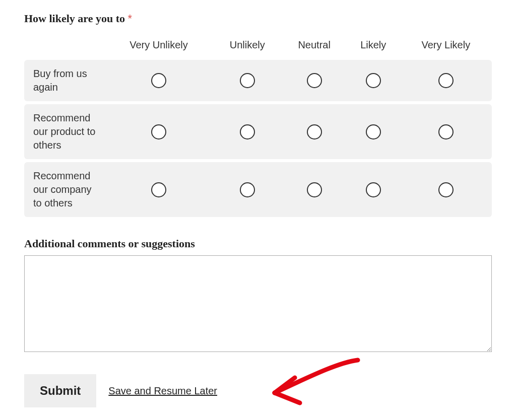 The width and height of the screenshot is (516, 420). What do you see at coordinates (258, 46) in the screenshot?
I see `matrix-header-row: Very Unlikely Unlikely Neutral Likely Ve…` at bounding box center [258, 46].